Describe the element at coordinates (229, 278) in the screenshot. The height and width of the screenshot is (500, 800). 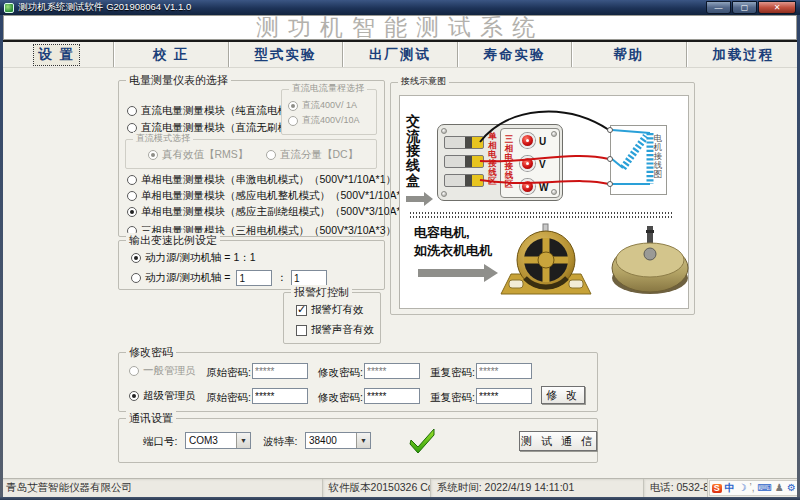
I see `radio-ratio-custom: 动力源/测功机轴 = ：` at that location.